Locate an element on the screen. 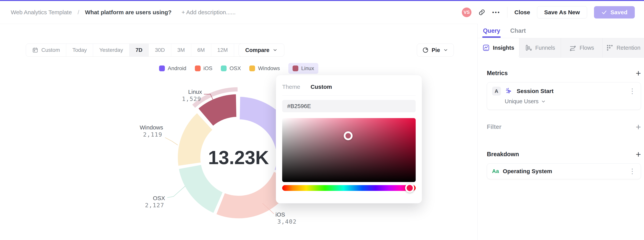 The image size is (644, 240). check-icon is located at coordinates (604, 13).